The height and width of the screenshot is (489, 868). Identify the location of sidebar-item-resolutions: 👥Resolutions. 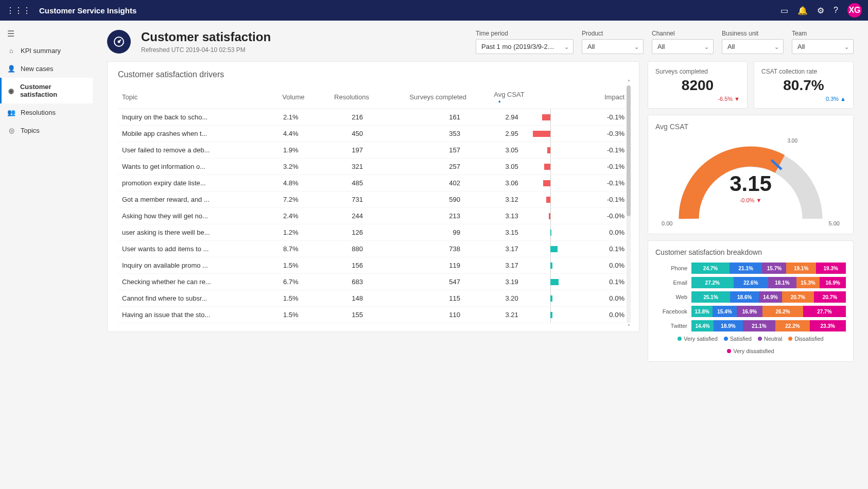
(46, 112).